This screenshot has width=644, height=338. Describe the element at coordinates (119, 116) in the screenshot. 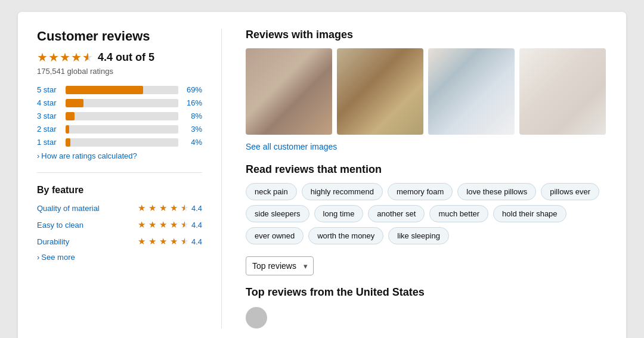

I see `rating-bars: 5 star 69% 4 star 16% 3 star 8% 2 star 3…` at that location.